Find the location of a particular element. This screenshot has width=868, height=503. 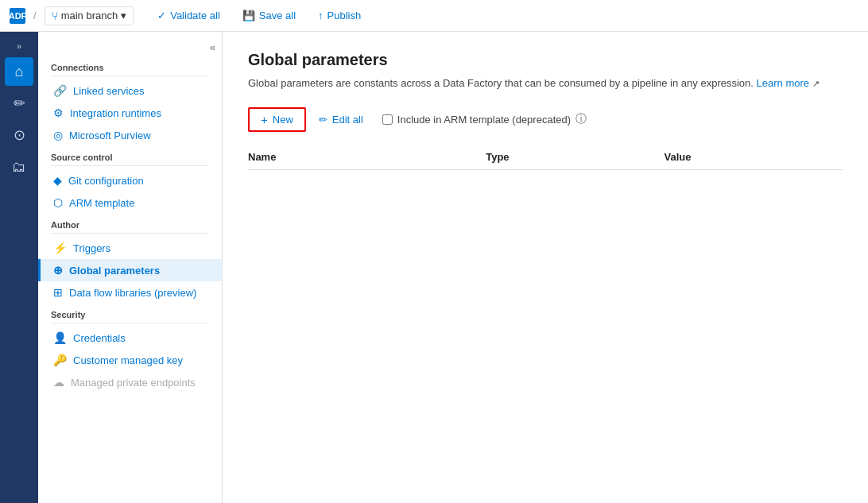

rail-home-icon: ⌂ is located at coordinates (19, 72).